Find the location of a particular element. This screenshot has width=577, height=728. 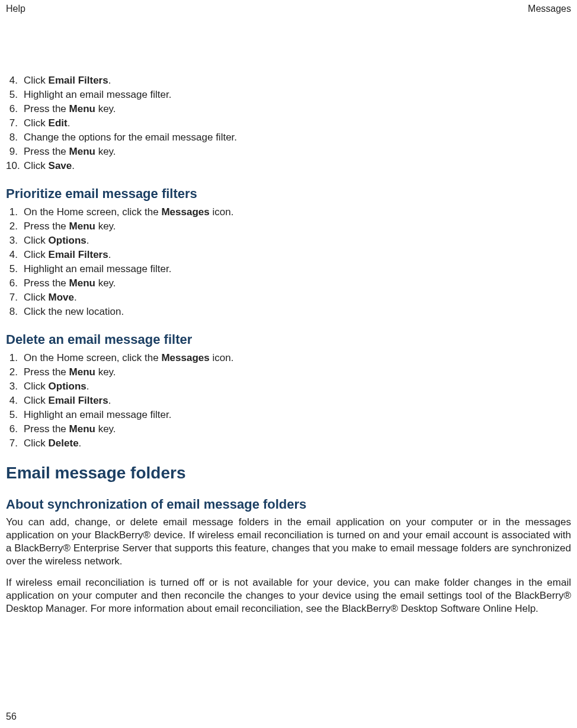

steps-prioritize-item: 1.On the Home screen, click the Messages… is located at coordinates (288, 212).